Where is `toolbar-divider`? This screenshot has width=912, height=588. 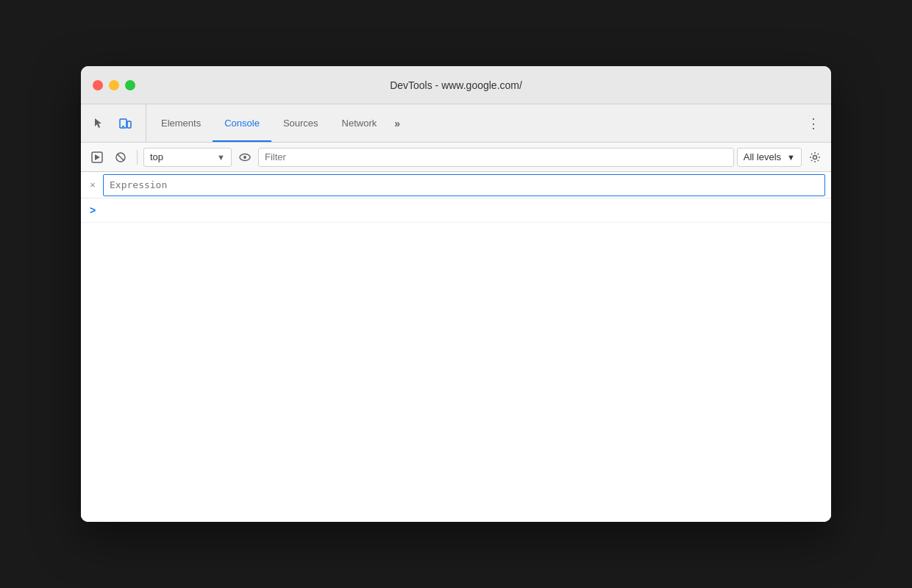
toolbar-divider is located at coordinates (137, 157).